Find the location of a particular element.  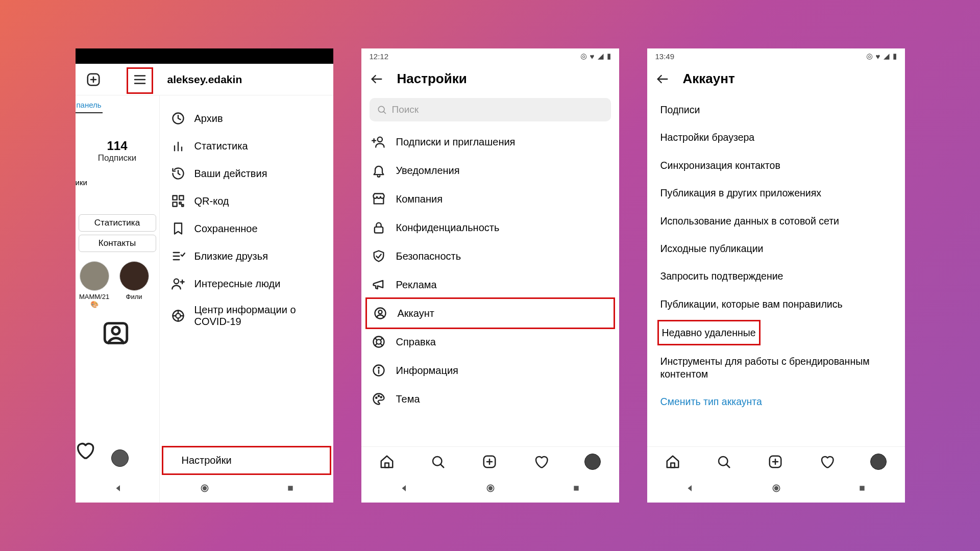

menu-covid: Центр информации о COVID-19 is located at coordinates (247, 316).